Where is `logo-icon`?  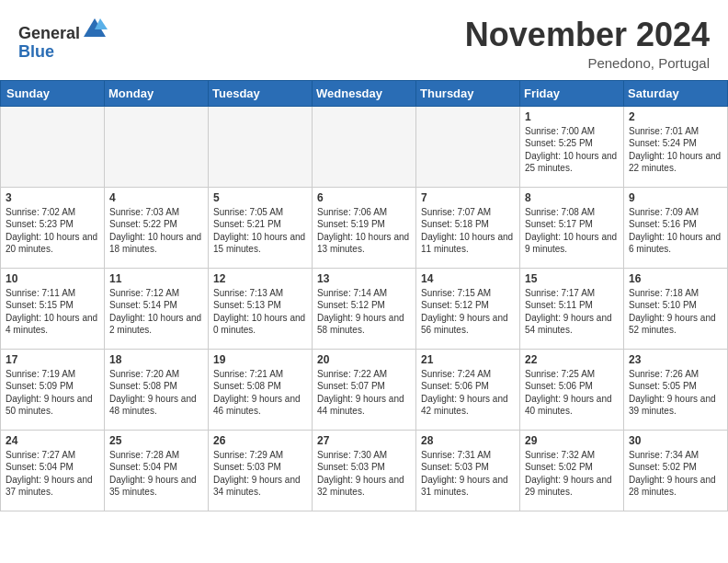 logo-icon is located at coordinates (95, 28).